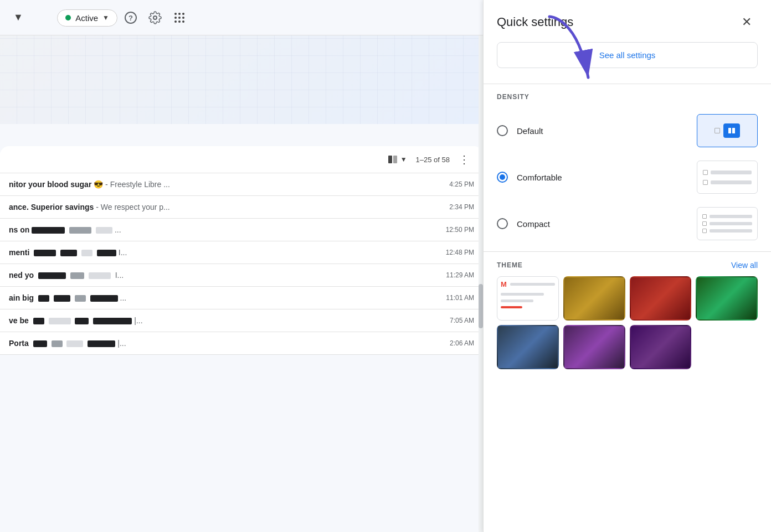 Image resolution: width=771 pixels, height=532 pixels. What do you see at coordinates (502, 177) in the screenshot?
I see `radio-selected-dot` at bounding box center [502, 177].